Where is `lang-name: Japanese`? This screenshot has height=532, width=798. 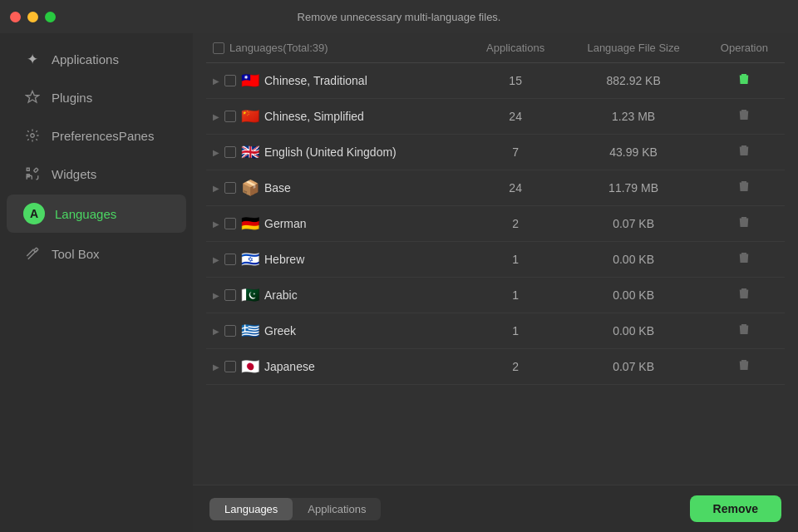
lang-name: Japanese is located at coordinates (289, 367).